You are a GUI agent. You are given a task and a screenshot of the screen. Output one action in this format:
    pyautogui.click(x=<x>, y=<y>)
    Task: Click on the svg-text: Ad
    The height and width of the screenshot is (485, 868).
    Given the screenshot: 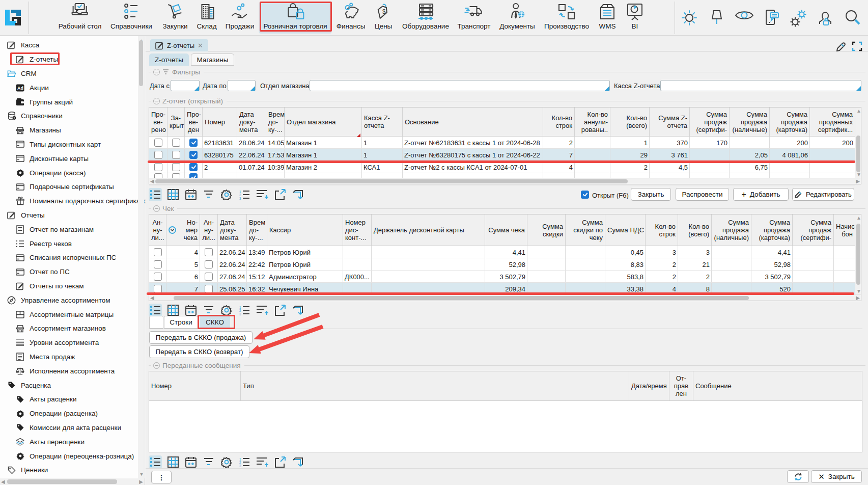 What is the action you would take?
    pyautogui.click(x=20, y=88)
    